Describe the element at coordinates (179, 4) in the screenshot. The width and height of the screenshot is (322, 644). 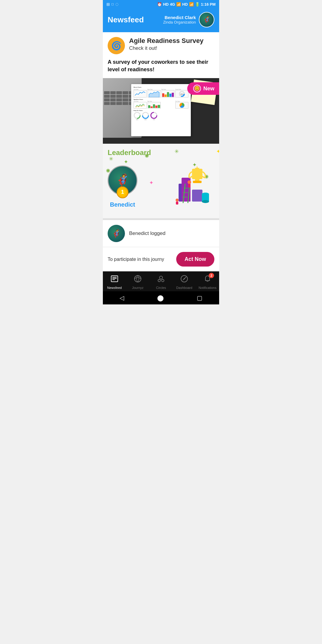
I see `signal-bar1: 📶` at that location.